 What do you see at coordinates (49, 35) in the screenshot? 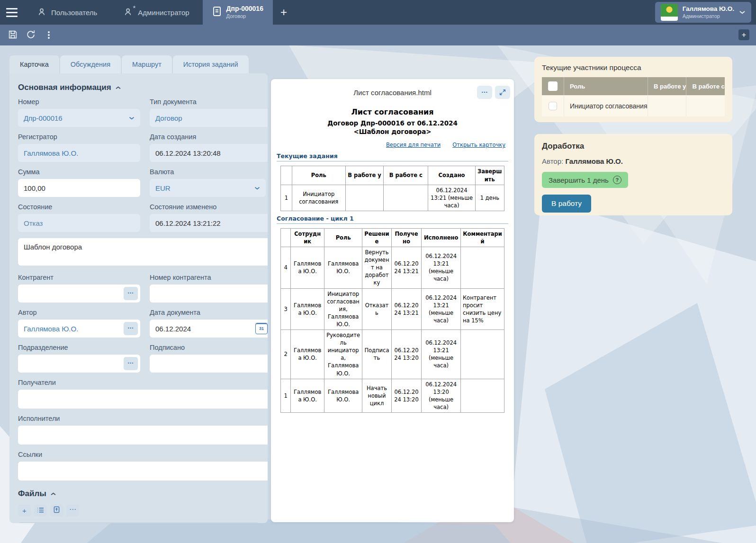
I see `kebab-icon` at bounding box center [49, 35].